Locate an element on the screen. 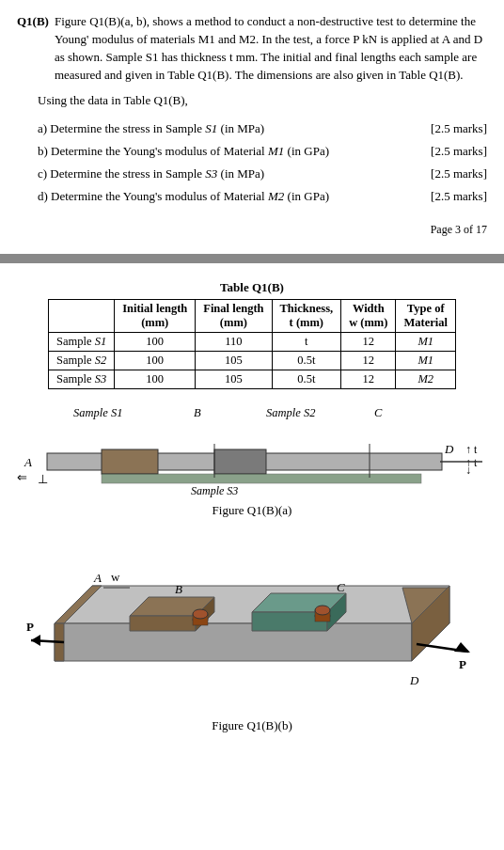  figure-a-title: Figure Q1(B)(a) is located at coordinates (252, 511).